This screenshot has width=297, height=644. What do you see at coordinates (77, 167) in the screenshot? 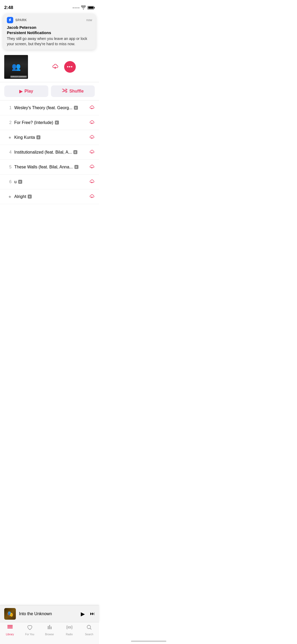
I see `explicit-badge-5: E` at bounding box center [77, 167].